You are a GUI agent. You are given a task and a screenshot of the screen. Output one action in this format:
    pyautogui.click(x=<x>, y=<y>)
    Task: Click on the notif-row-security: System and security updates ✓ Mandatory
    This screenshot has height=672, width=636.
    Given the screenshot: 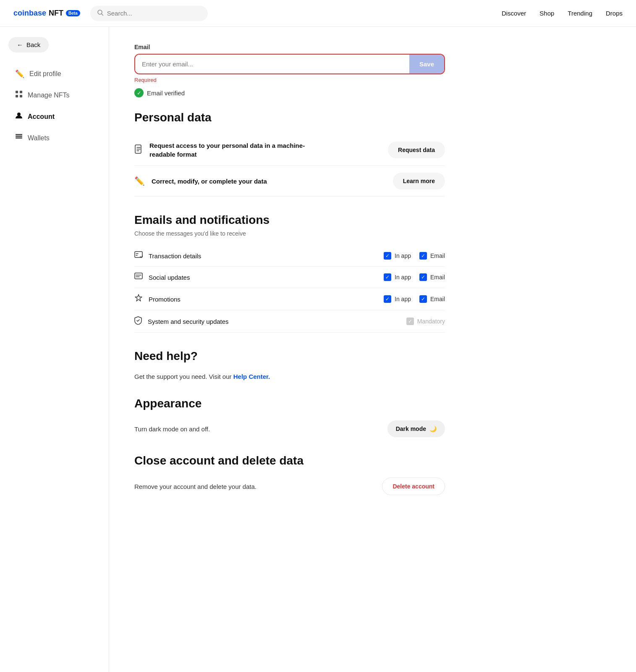 What is the action you would take?
    pyautogui.click(x=290, y=322)
    